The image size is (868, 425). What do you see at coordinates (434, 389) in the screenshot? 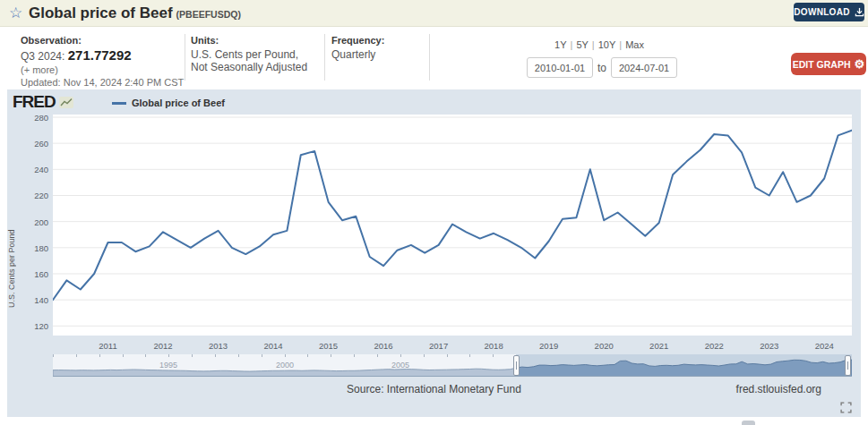
I see `source-text: Source: International Monetary Fund` at bounding box center [434, 389].